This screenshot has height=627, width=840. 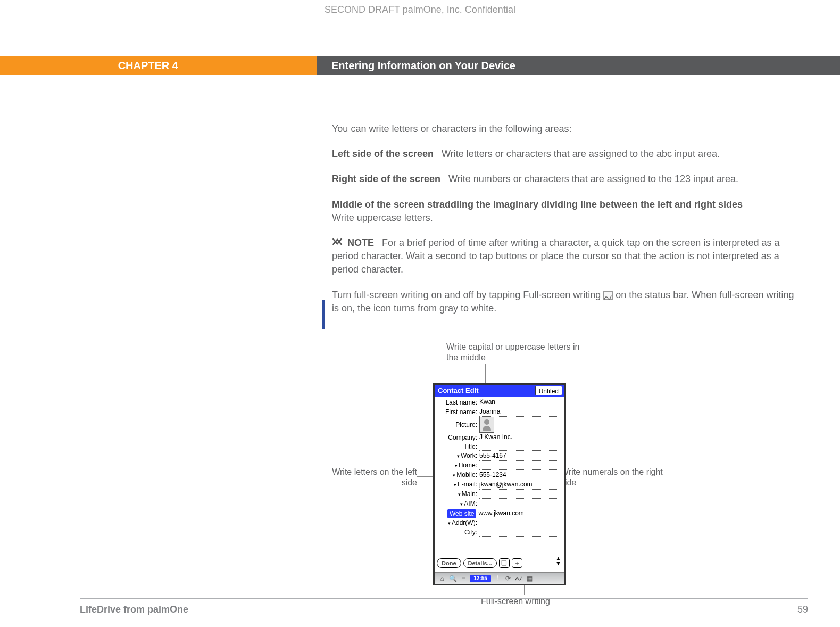 I want to click on field-label: Company:, so click(x=459, y=438).